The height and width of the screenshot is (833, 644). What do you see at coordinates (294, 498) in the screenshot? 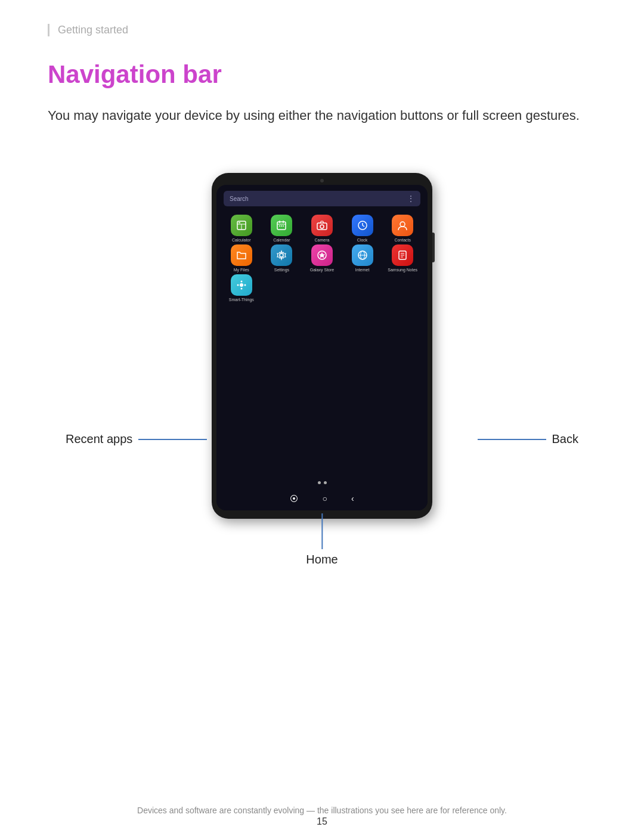
I see `recent-apps-button: ⦿` at bounding box center [294, 498].